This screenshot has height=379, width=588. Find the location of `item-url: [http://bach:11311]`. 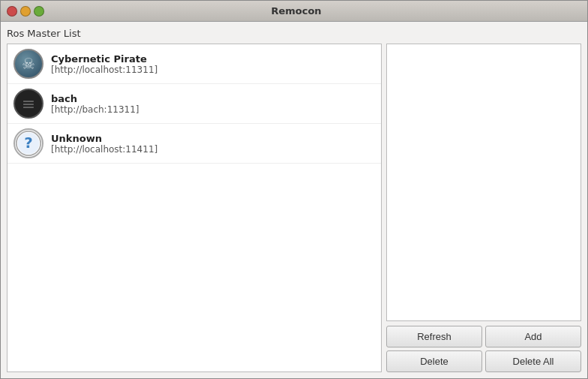

item-url: [http://bach:11311] is located at coordinates (95, 110).